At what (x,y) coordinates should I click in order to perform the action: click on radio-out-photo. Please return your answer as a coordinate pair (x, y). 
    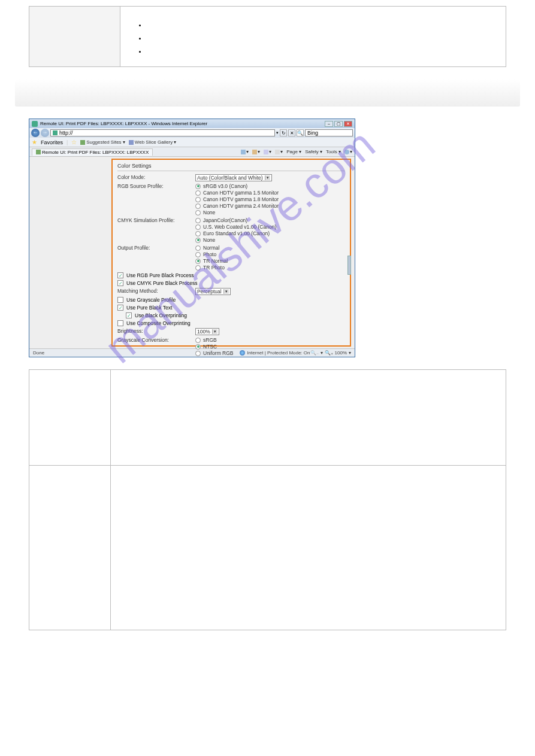
    Looking at the image, I should click on (198, 255).